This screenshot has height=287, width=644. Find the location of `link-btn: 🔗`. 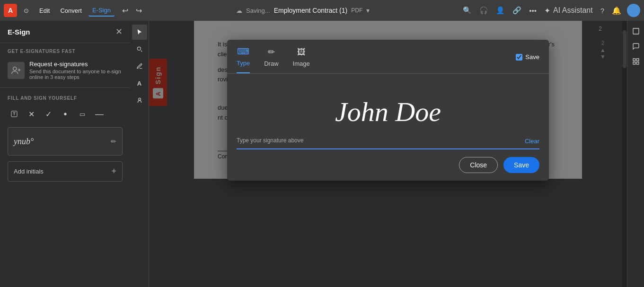

link-btn: 🔗 is located at coordinates (517, 10).